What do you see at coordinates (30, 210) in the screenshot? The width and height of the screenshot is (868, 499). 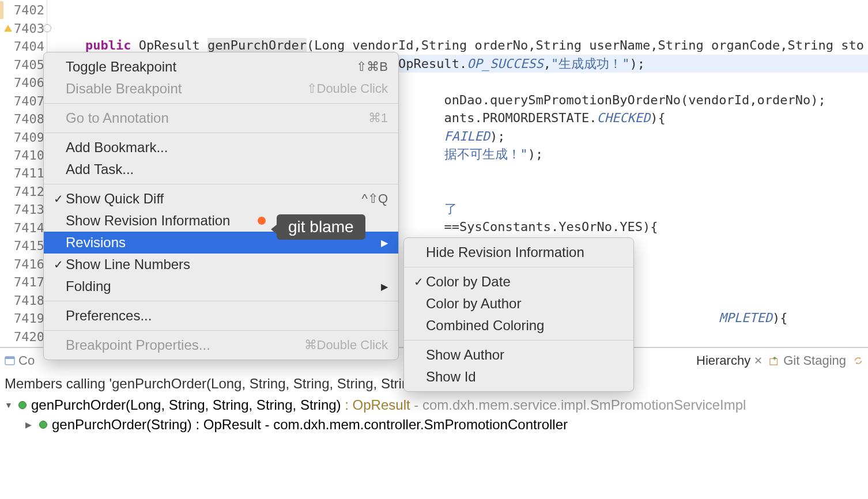 I see `line-number: 7413` at bounding box center [30, 210].